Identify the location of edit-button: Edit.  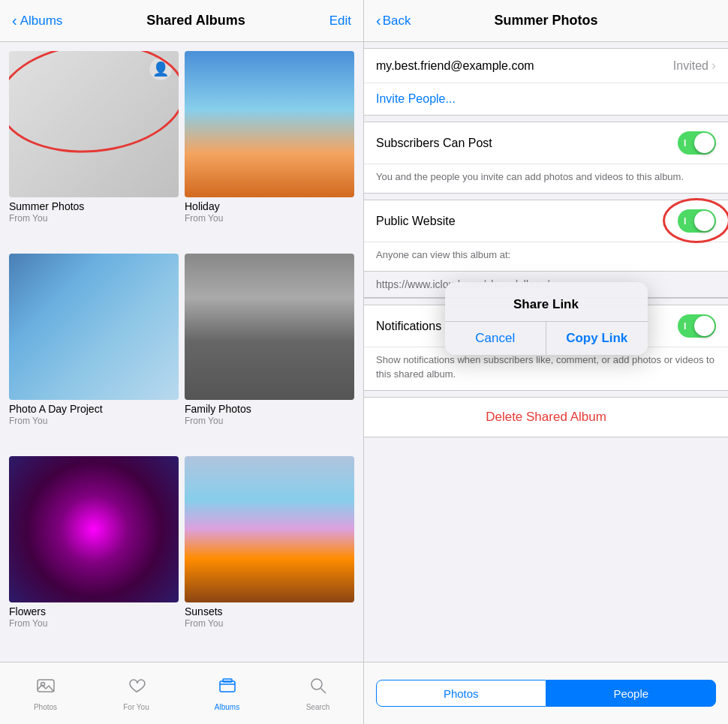
(341, 21).